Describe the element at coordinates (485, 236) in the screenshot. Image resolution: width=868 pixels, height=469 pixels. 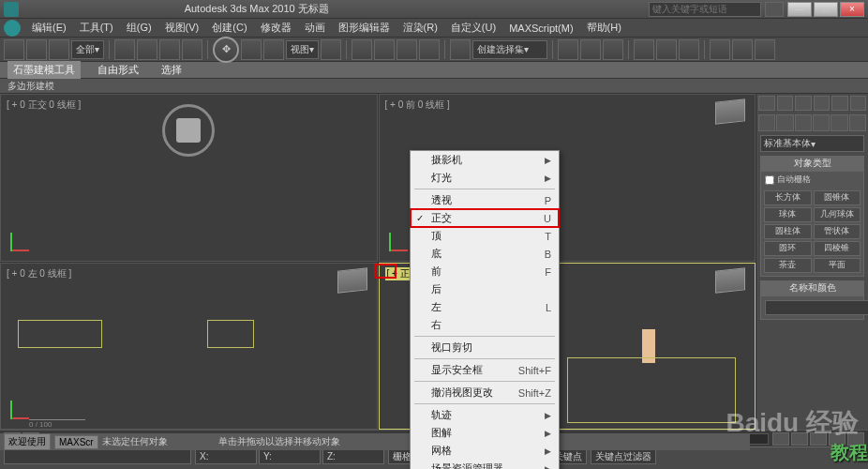
I see `cm-top: 顶T` at that location.